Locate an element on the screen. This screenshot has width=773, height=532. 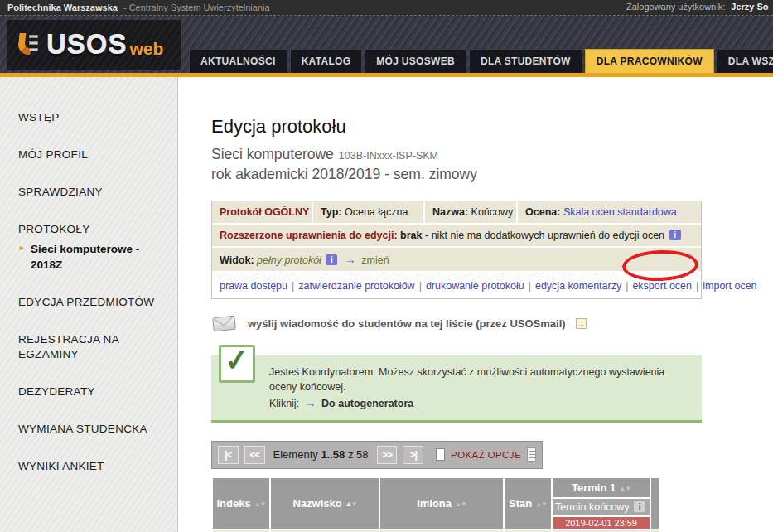
link-edycja-komentarzy: edycja komentarzy is located at coordinates (578, 286).